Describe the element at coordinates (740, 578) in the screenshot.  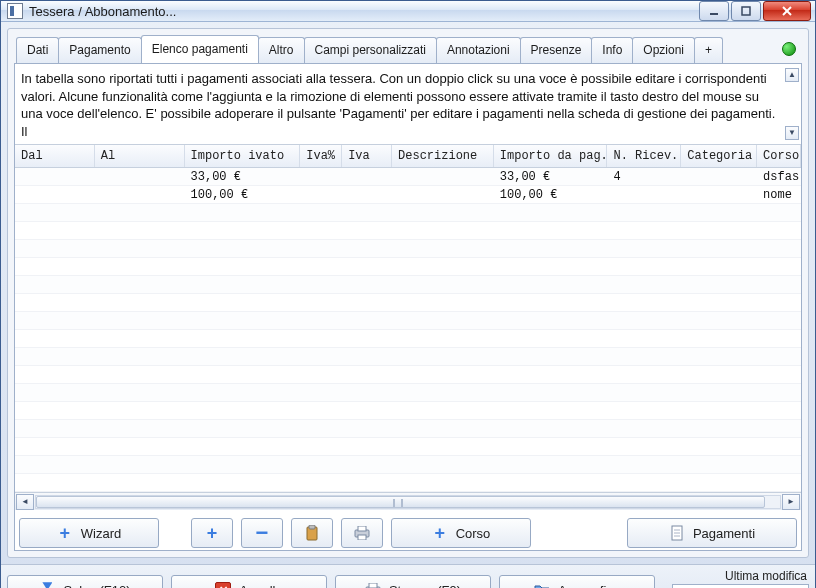
I see `footer-right: Ultima modifica 17/07/2016 18:03:35` at that location.